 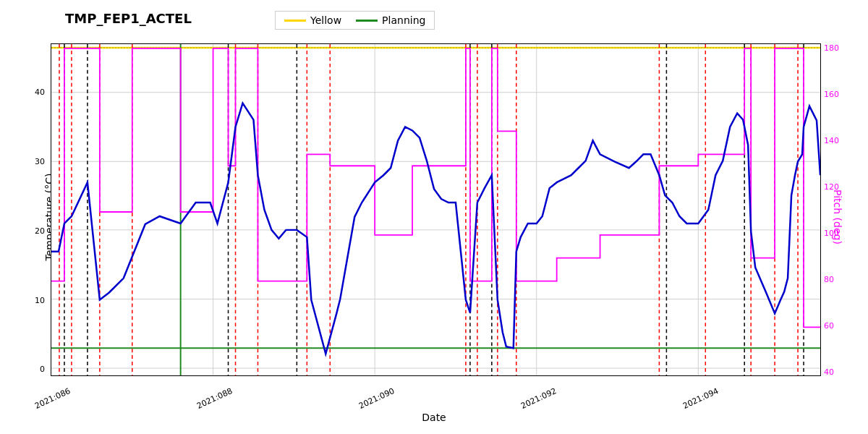 I want to click on x-tick-2021:086: 2021:086, so click(x=52, y=399).